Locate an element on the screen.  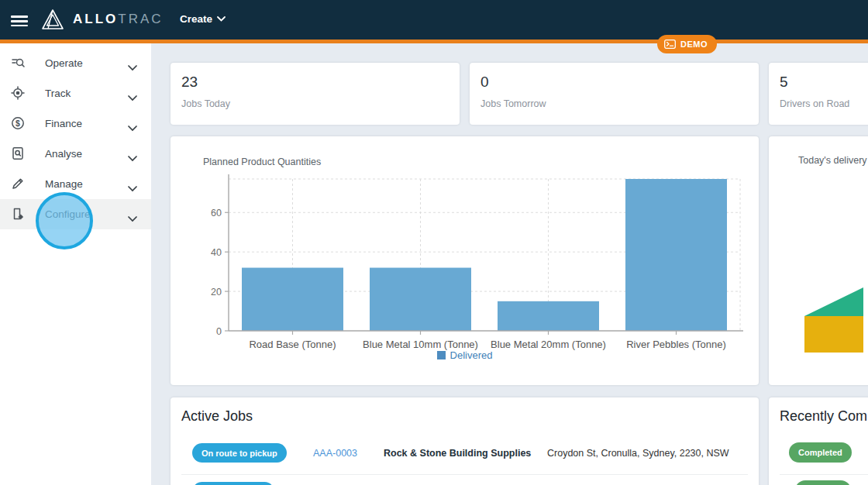
stat-card-jobs-tomorrow: 0 Jobs Tomorrow is located at coordinates (614, 94).